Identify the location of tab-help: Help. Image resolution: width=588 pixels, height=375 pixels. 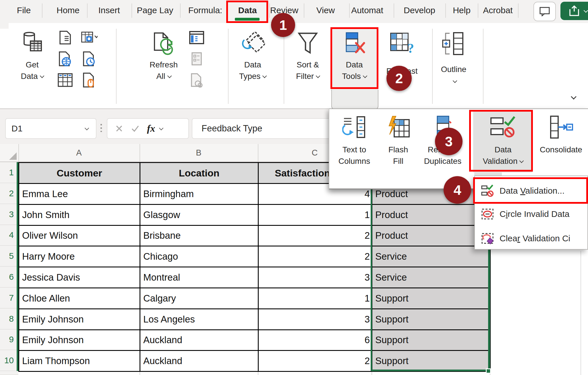
(462, 10).